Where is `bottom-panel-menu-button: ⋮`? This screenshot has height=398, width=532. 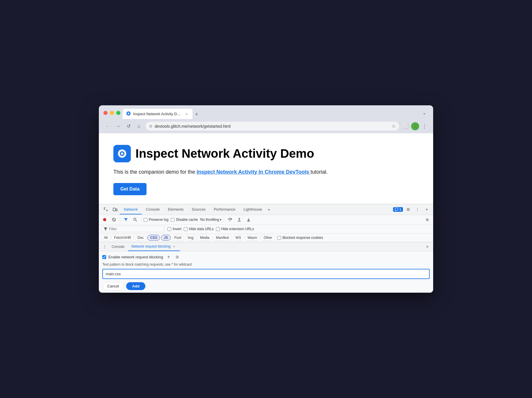
bottom-panel-menu-button: ⋮ is located at coordinates (105, 247).